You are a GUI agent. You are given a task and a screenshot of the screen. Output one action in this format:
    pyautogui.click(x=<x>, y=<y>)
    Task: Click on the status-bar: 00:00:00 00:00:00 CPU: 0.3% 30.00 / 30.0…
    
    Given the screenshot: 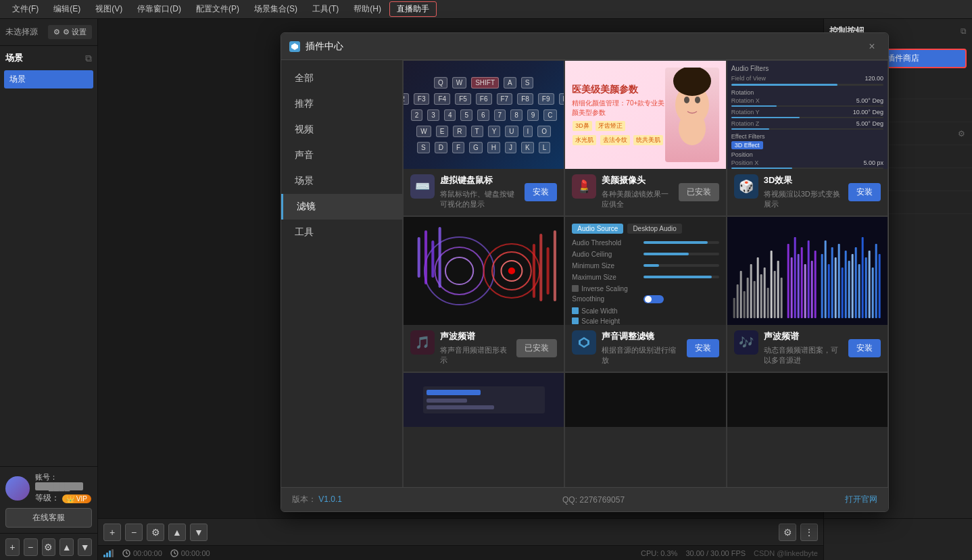 What is the action you would take?
    pyautogui.click(x=461, y=553)
    